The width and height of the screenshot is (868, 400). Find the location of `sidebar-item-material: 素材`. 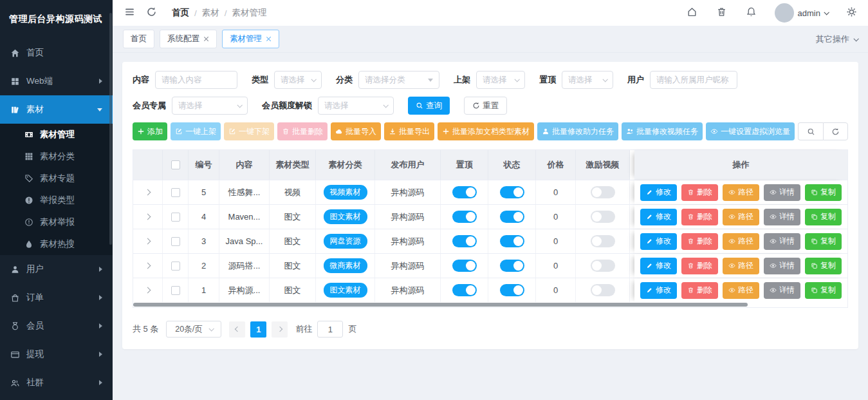

sidebar-item-material: 素材 is located at coordinates (57, 110).